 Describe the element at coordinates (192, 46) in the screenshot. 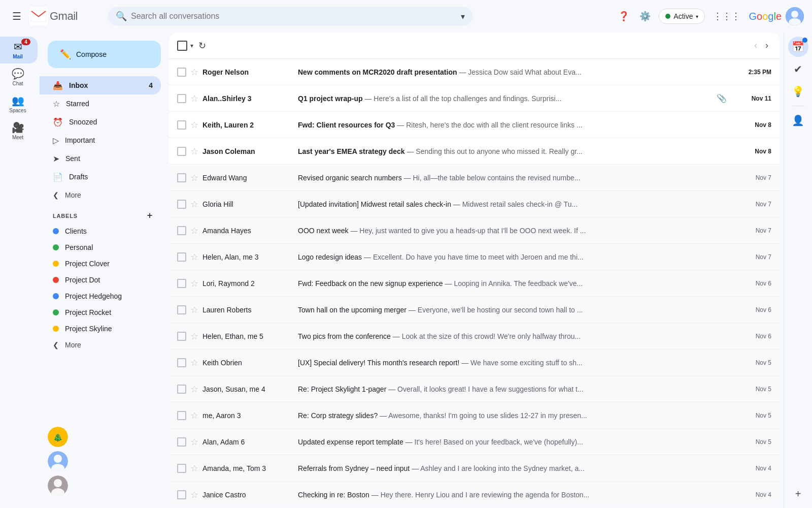

I see `checkbox-dropdown: ▾` at that location.